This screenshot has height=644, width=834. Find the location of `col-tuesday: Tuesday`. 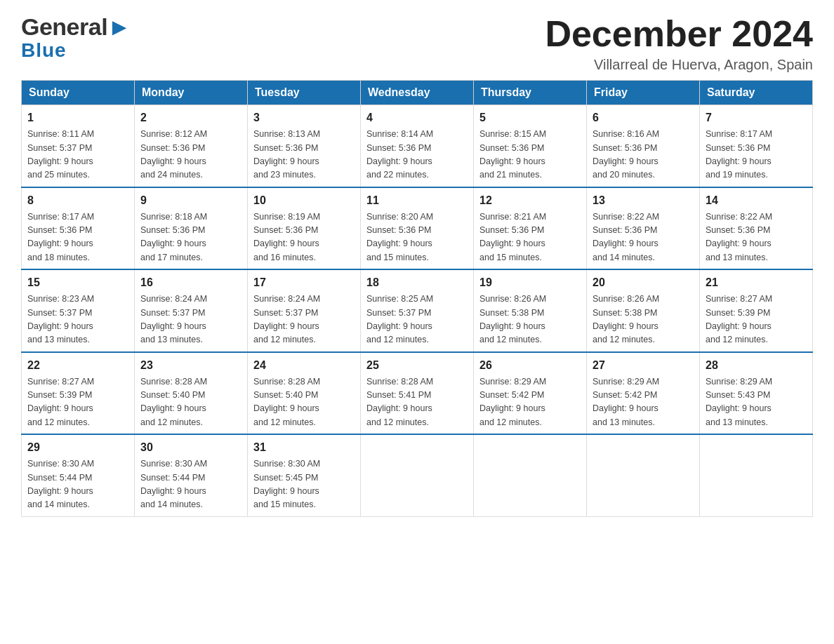

col-tuesday: Tuesday is located at coordinates (305, 93).